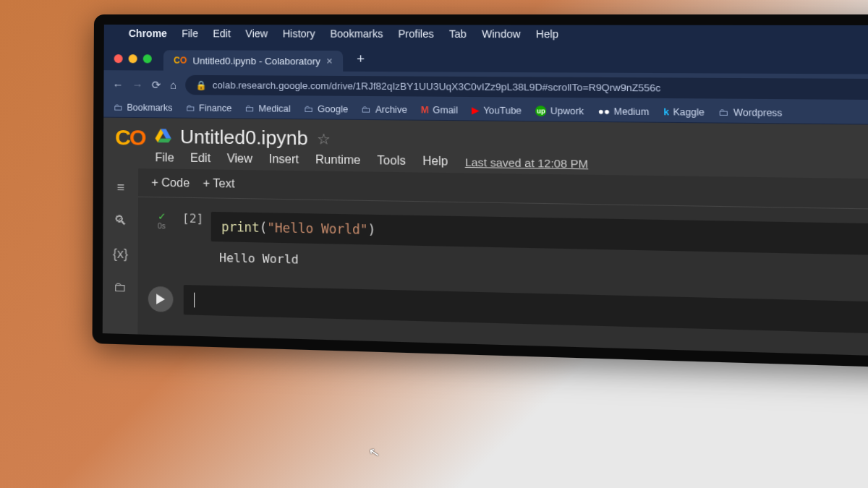 This screenshot has height=488, width=868. What do you see at coordinates (425, 110) in the screenshot?
I see `gmail-icon: M` at bounding box center [425, 110].